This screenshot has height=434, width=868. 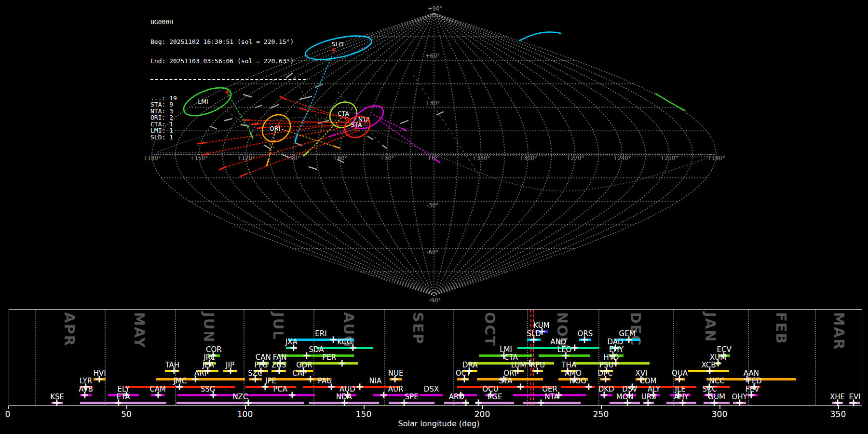 What do you see at coordinates (490, 329) in the screenshot?
I see `month-label-oct: OCT` at bounding box center [490, 329].